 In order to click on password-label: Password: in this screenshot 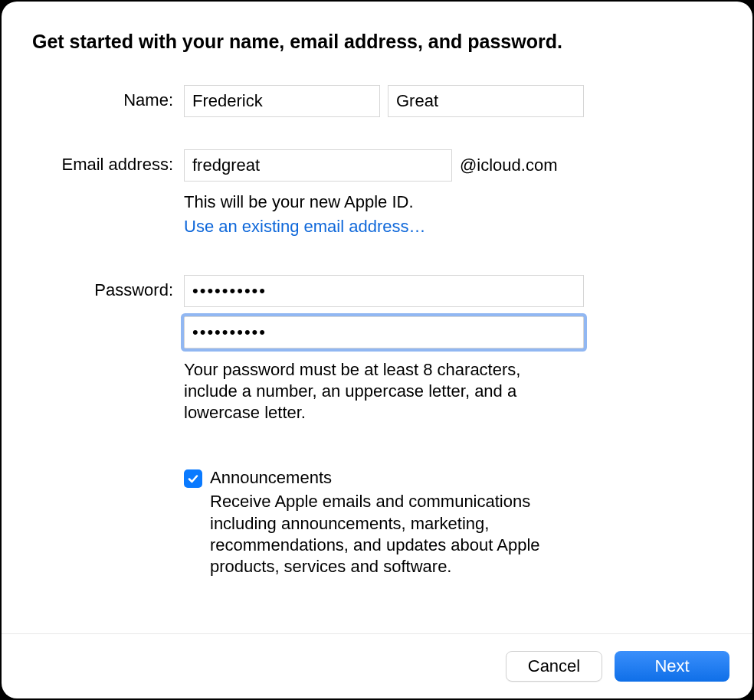, I will do `click(108, 288)`.